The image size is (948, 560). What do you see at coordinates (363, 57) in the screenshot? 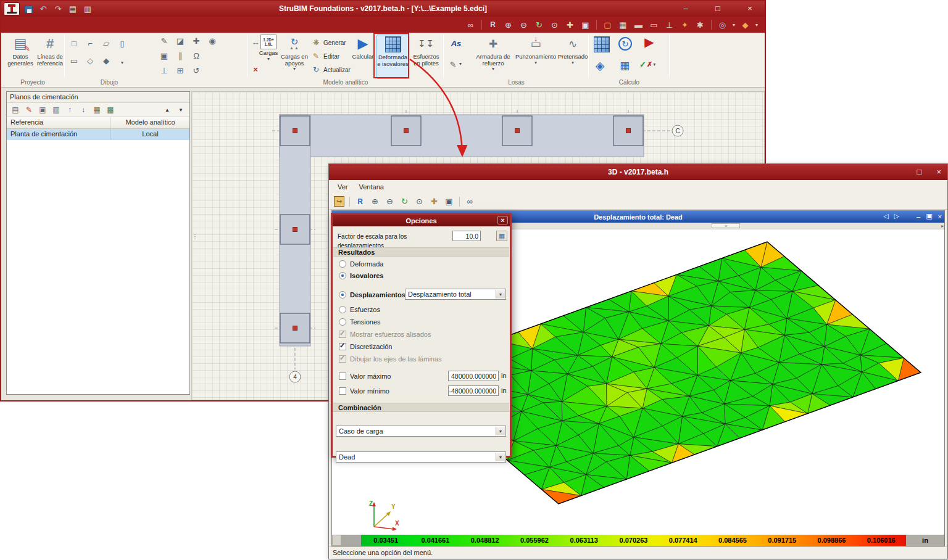
I see `ribbon-calcular: ▶ Calcular` at bounding box center [363, 57].